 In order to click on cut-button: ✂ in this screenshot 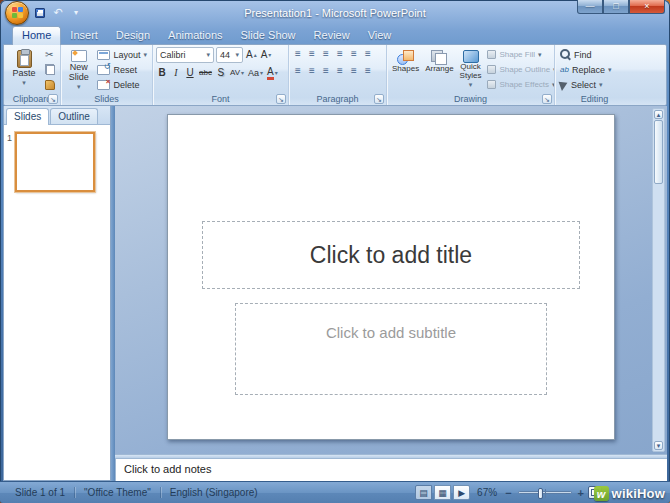, I will do `click(50, 55)`.